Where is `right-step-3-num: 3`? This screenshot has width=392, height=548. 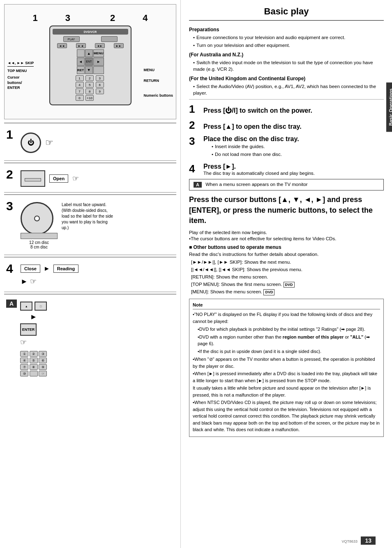
right-step-3-num: 3 is located at coordinates (196, 142).